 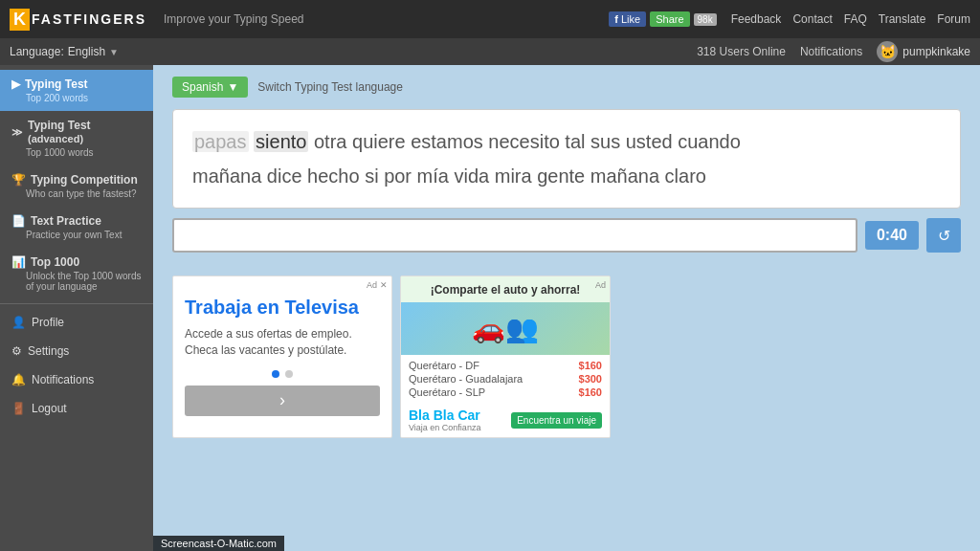 What do you see at coordinates (19, 322) in the screenshot?
I see `person-icon: 👤` at bounding box center [19, 322].